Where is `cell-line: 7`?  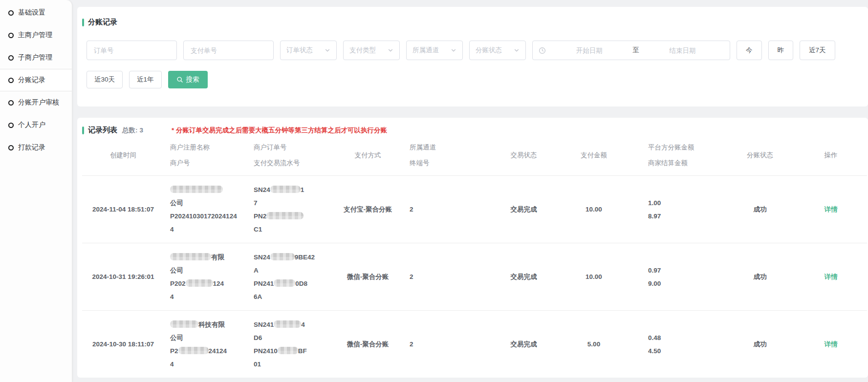
cell-line: 7 is located at coordinates (294, 203).